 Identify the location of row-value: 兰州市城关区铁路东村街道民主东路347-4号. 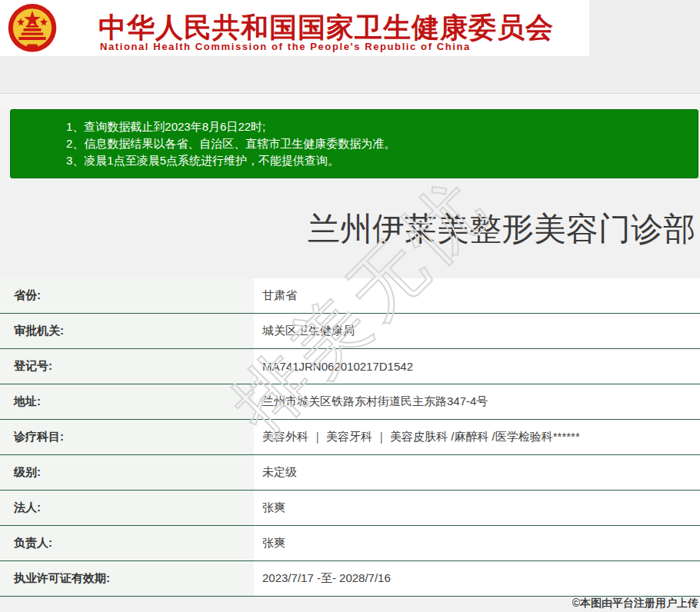
(477, 401).